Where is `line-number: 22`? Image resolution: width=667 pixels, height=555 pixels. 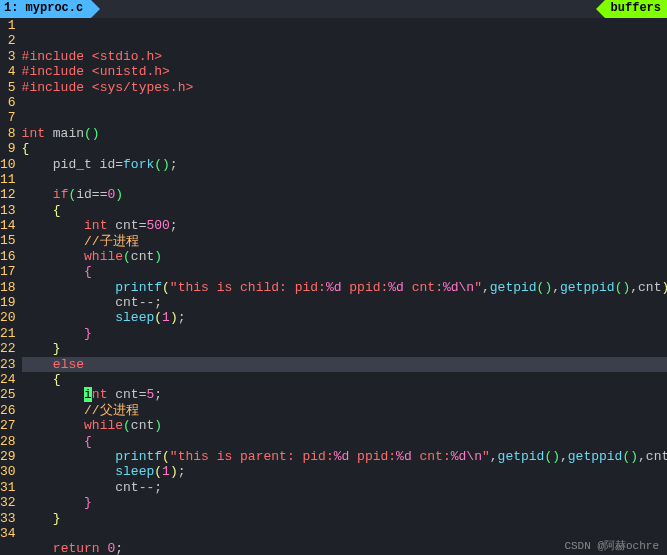
line-number: 22 is located at coordinates (8, 348).